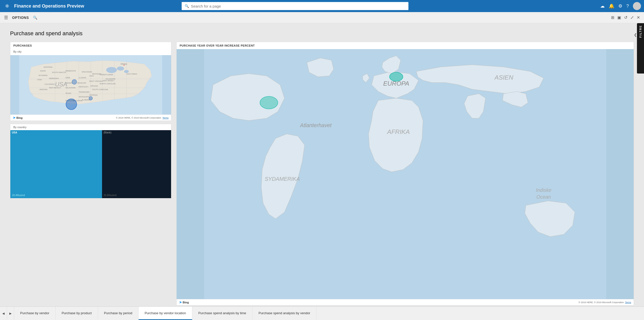 This screenshot has height=320, width=644. What do you see at coordinates (49, 6) in the screenshot?
I see `app-title: Finance and Operations Preview` at bounding box center [49, 6].